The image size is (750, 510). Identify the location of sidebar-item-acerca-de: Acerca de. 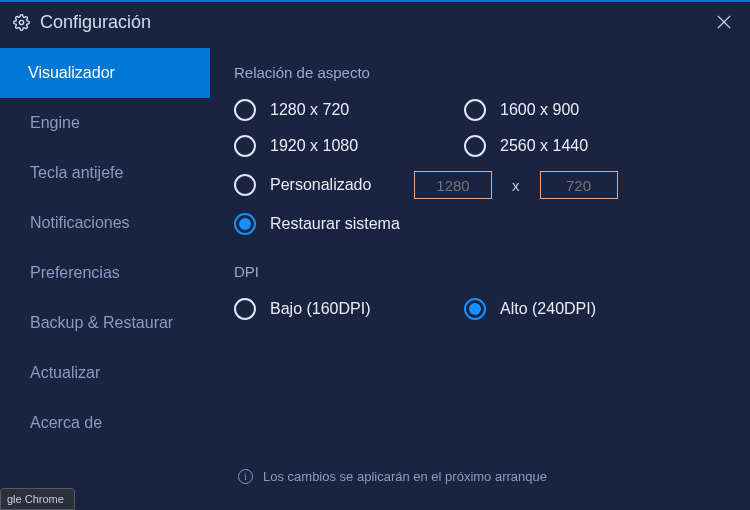
(105, 423).